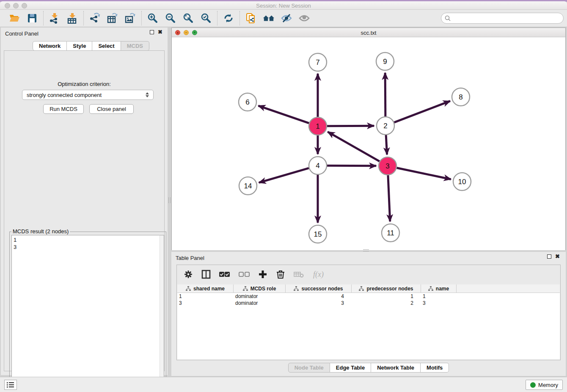  Describe the element at coordinates (269, 18) in the screenshot. I see `first-neighbors-icon` at that location.